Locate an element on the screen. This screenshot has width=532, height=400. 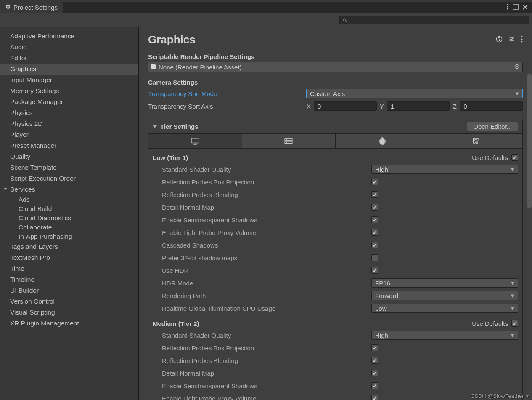
prop-dropdown: Low▾ is located at coordinates (445, 308).